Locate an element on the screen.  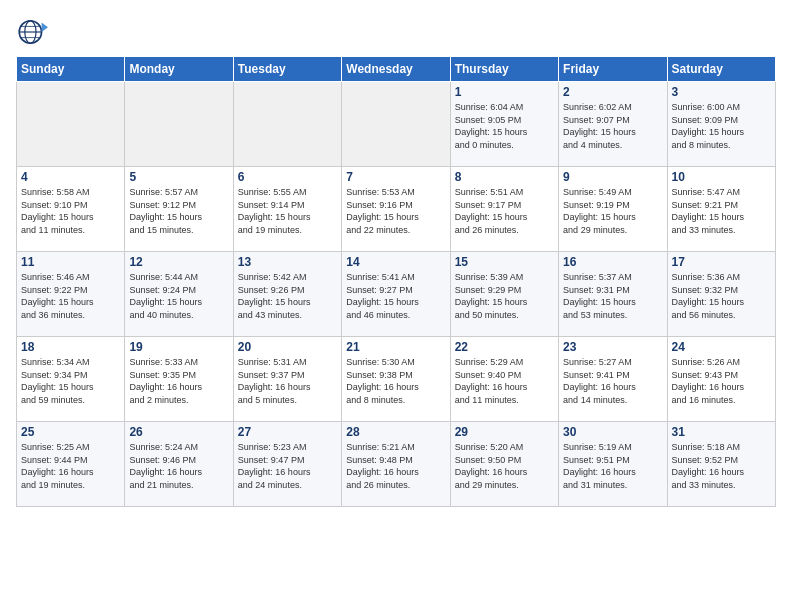
day-number: 25 is located at coordinates (70, 432).